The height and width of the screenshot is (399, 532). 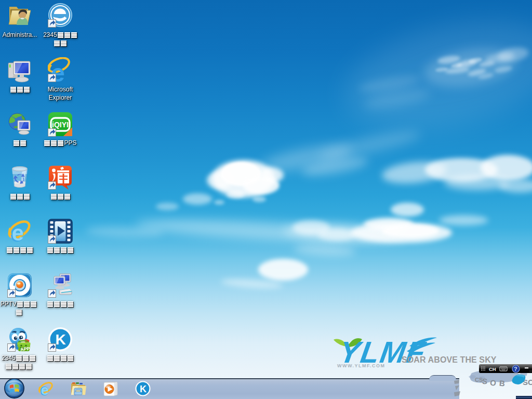 What do you see at coordinates (493, 369) in the screenshot?
I see `svg-text: CH` at bounding box center [493, 369].